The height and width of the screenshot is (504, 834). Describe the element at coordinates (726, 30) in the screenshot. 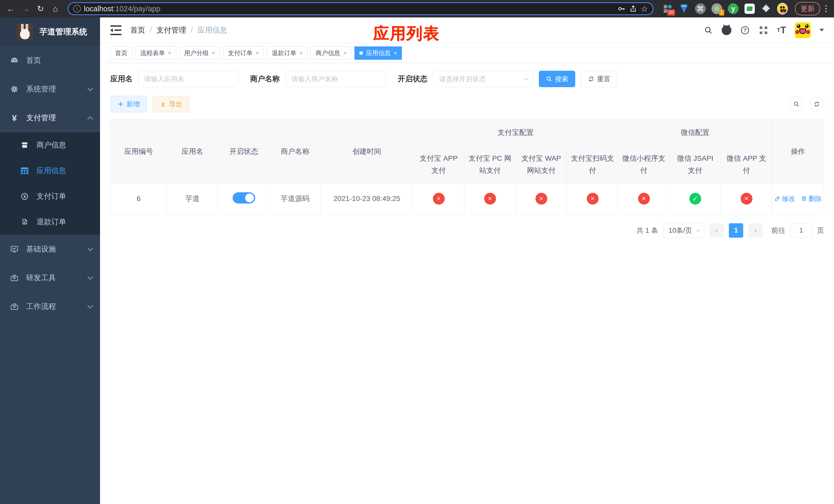

I see `github-icon` at that location.